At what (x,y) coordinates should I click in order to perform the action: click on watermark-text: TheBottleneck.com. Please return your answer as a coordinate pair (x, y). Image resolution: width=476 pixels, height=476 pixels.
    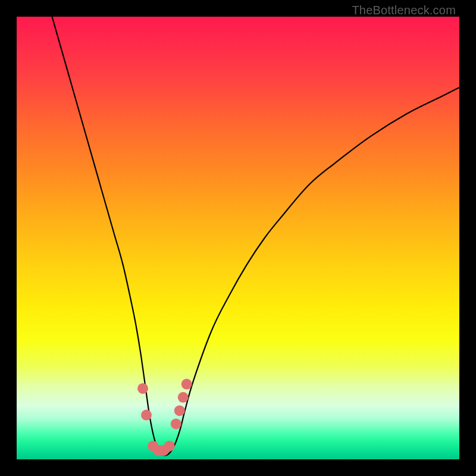
    Looking at the image, I should click on (403, 11).